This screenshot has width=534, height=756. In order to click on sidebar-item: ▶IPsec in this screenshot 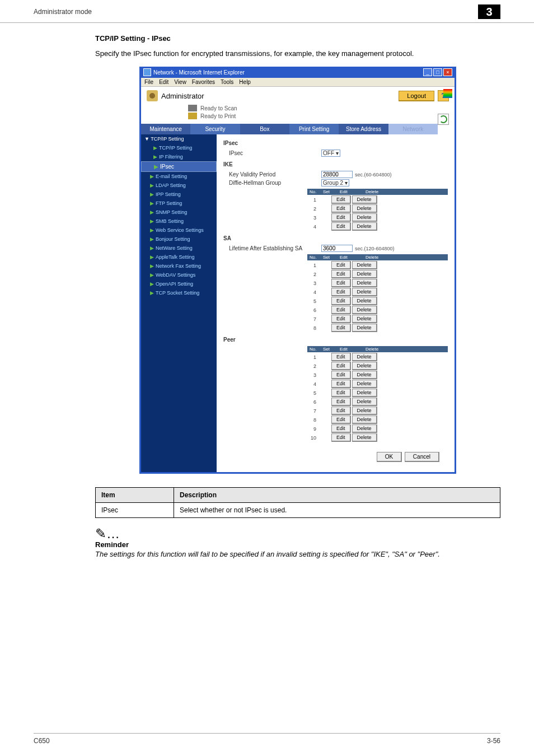, I will do `click(179, 167)`.